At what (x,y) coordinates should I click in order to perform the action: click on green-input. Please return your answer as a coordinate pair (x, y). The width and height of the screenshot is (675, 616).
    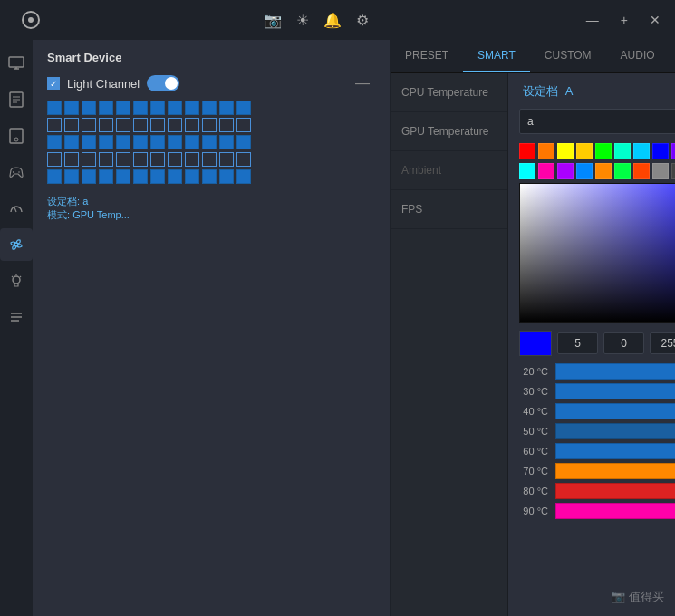
    Looking at the image, I should click on (623, 343).